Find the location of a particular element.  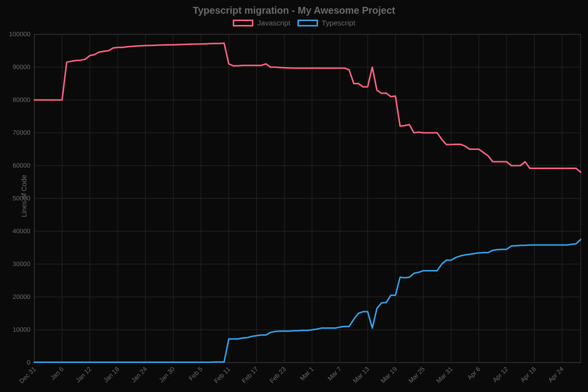

svg-text: 10000 is located at coordinates (22, 329).